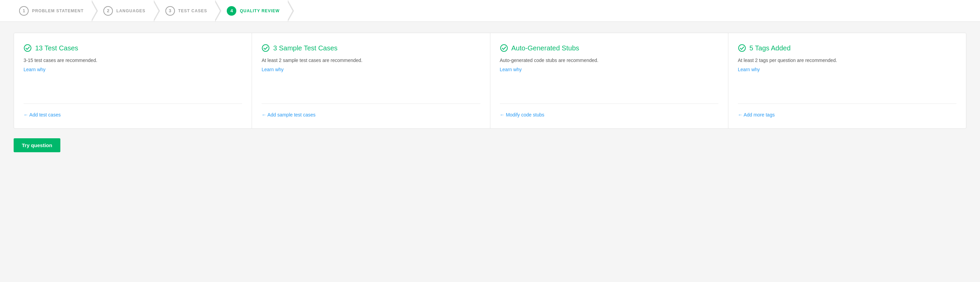 The width and height of the screenshot is (980, 282). What do you see at coordinates (56, 48) in the screenshot?
I see `card-title-1: 13 Test Cases` at bounding box center [56, 48].